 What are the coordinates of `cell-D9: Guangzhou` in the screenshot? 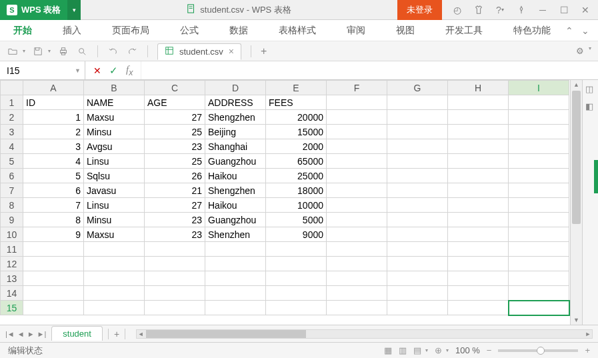 It's located at (236, 220).